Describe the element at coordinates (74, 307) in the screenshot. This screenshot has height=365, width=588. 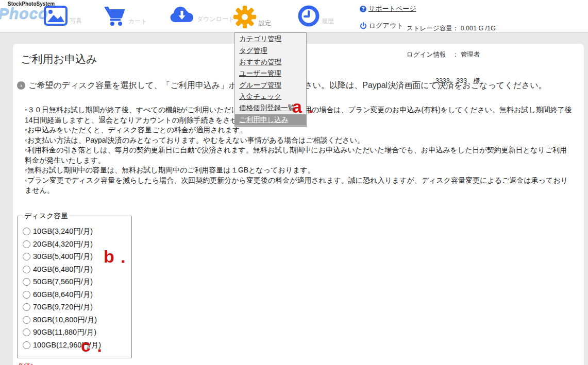
I see `disk-option-row: 70GB(9,720円/月)` at that location.